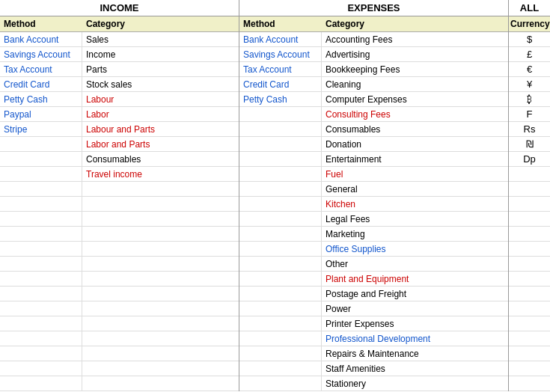 This screenshot has width=550, height=392. Describe the element at coordinates (160, 144) in the screenshot. I see `income-category-cell: Labor and Parts` at that location.